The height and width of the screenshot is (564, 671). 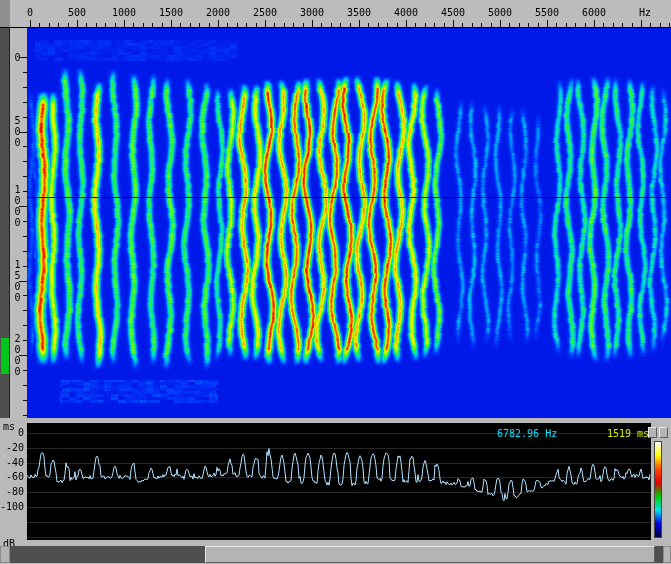 What do you see at coordinates (312, 12) in the screenshot?
I see `freq-tick-label: 3000` at bounding box center [312, 12].